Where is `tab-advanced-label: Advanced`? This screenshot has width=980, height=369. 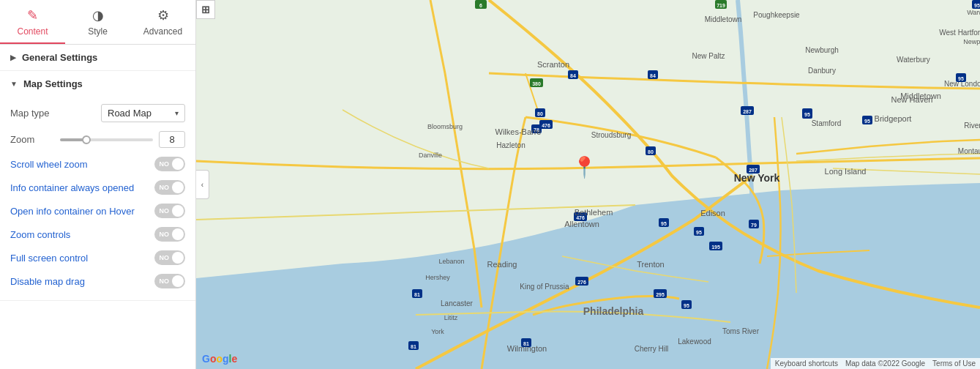 tab-advanced-label: Advanced is located at coordinates (162, 31).